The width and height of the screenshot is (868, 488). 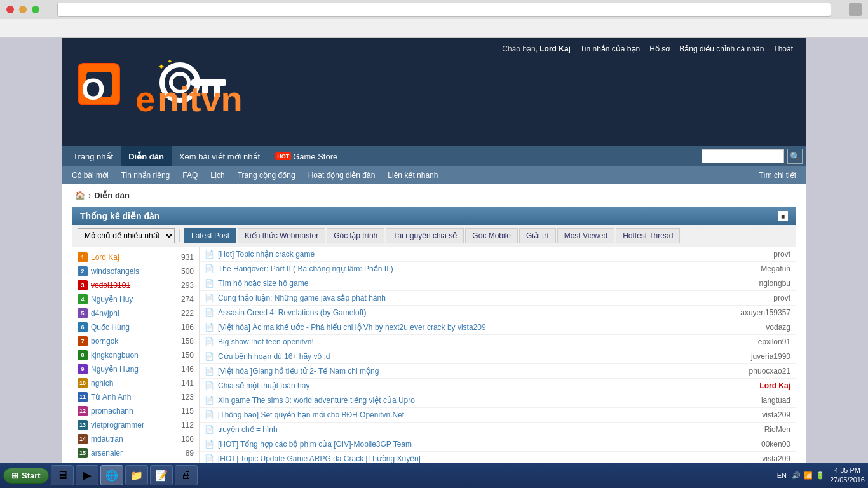 What do you see at coordinates (477, 356) in the screenshot?
I see `post-title-link: Cứu bệnh hoạn dù 16+ hãy vô :d` at bounding box center [477, 356].